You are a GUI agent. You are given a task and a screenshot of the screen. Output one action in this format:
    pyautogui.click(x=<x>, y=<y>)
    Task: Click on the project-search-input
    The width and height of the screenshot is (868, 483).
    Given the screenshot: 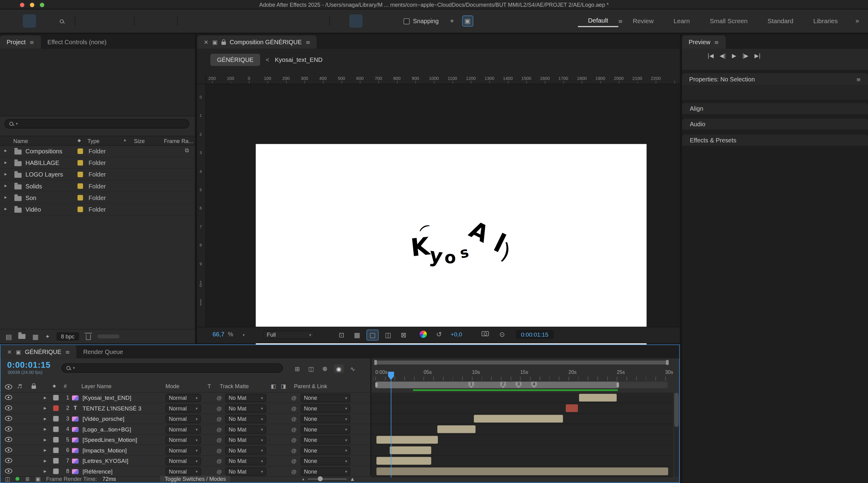 What is the action you would take?
    pyautogui.click(x=102, y=124)
    